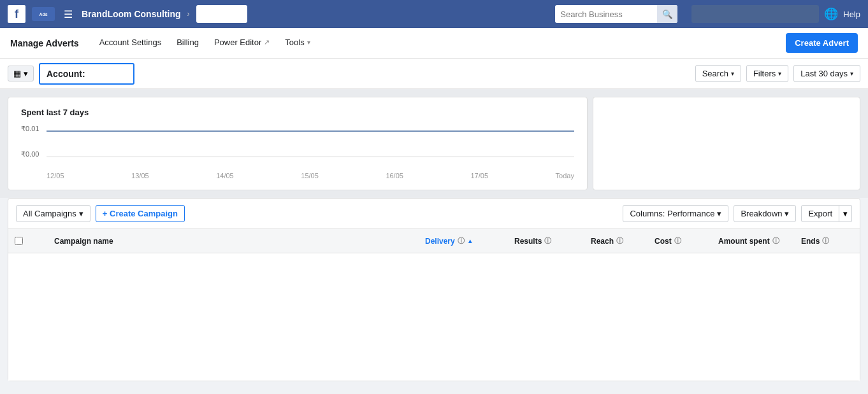  What do you see at coordinates (767, 74) in the screenshot?
I see `filters-button: Filters ▾` at bounding box center [767, 74].